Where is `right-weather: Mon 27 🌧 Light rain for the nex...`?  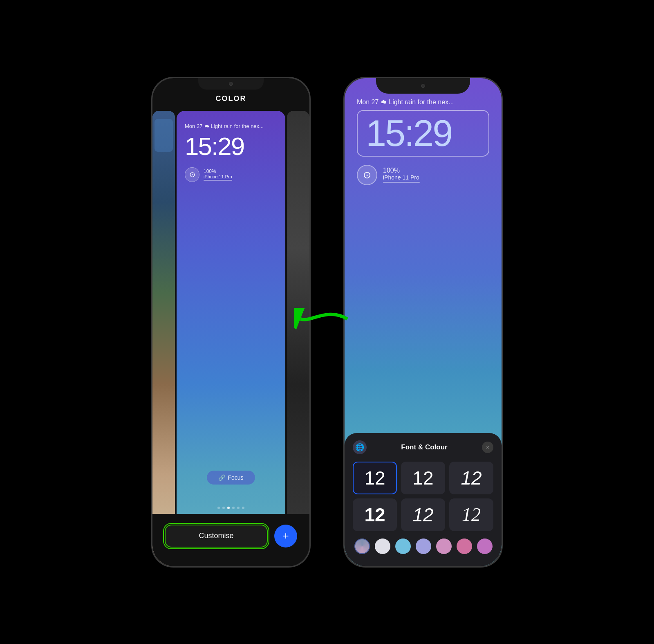 right-weather: Mon 27 🌧 Light rain for the nex... is located at coordinates (423, 102).